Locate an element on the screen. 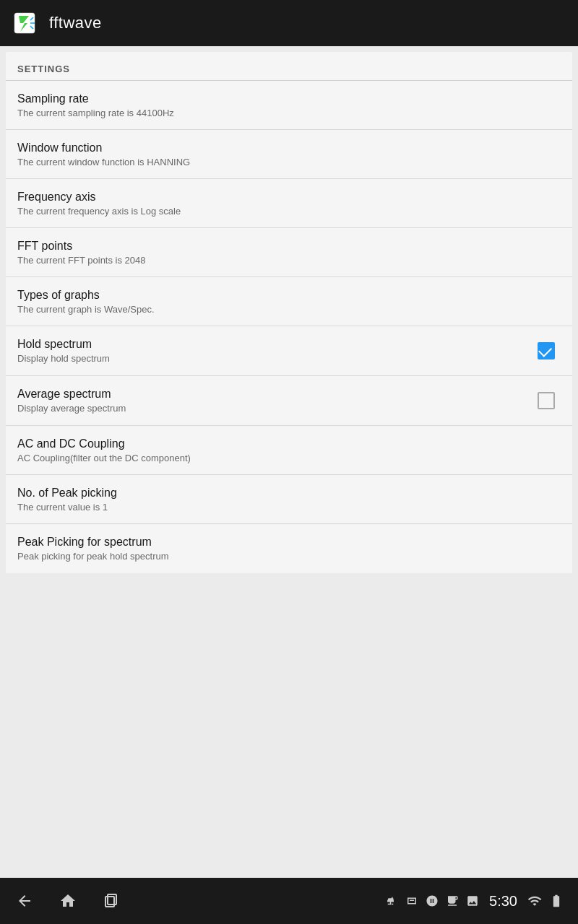 This screenshot has width=578, height=924. settings-item-subtitle-ac-dc-coupling: AC Coupling(filter out the DC component) is located at coordinates (289, 458).